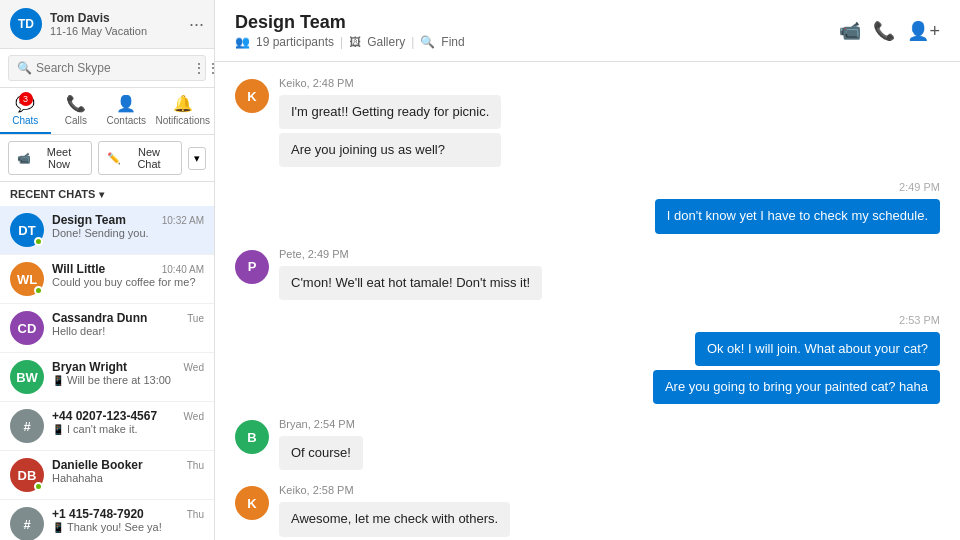 This screenshot has height=540, width=960. I want to click on gallery-icon: 🖼, so click(355, 42).